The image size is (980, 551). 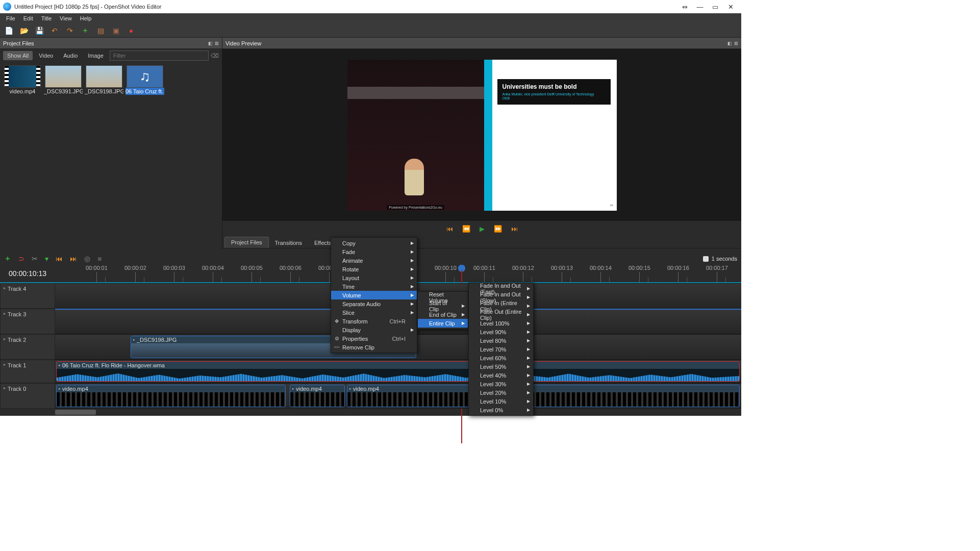 What do you see at coordinates (217, 43) in the screenshot?
I see `panel-close-icon: ⊠` at bounding box center [217, 43].